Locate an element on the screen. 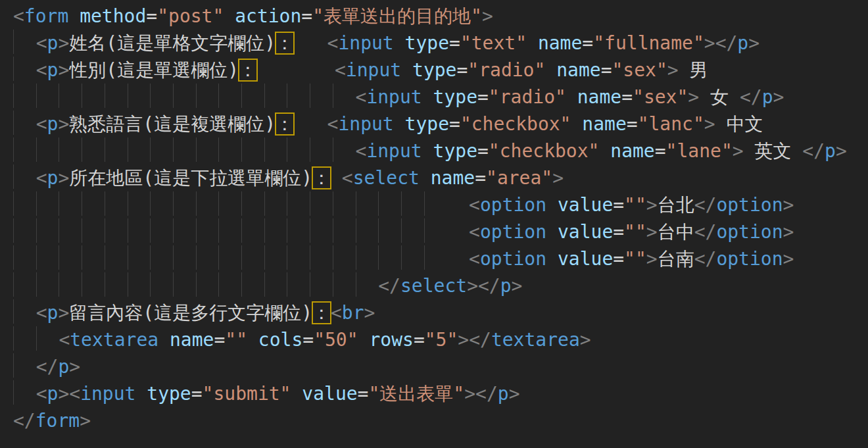 This screenshot has width=868, height=448. code-line: <option value="">台中</option> is located at coordinates (441, 232).